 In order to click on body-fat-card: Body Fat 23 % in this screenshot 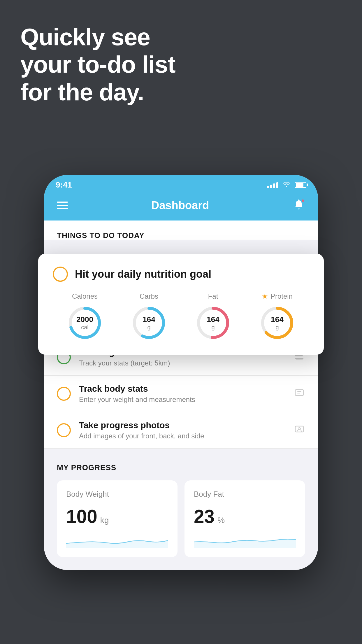, I will do `click(245, 519)`.